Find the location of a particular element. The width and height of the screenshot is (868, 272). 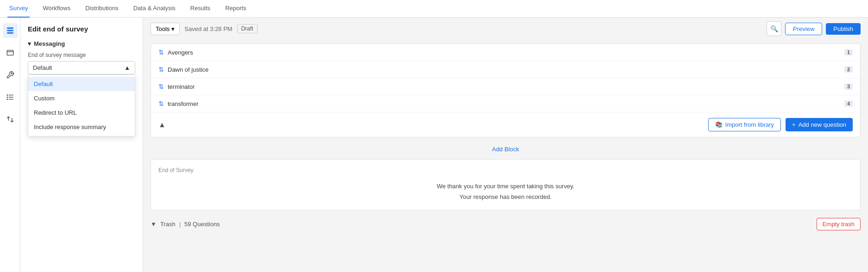

question-left-2: ⇅ Dawn of justice is located at coordinates (183, 69).